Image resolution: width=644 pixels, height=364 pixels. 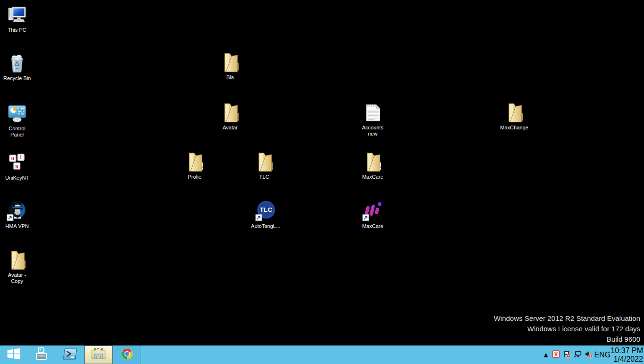 What do you see at coordinates (266, 215) in the screenshot?
I see `desktop-icon-autotangl: TLCAutoTangL...` at bounding box center [266, 215].